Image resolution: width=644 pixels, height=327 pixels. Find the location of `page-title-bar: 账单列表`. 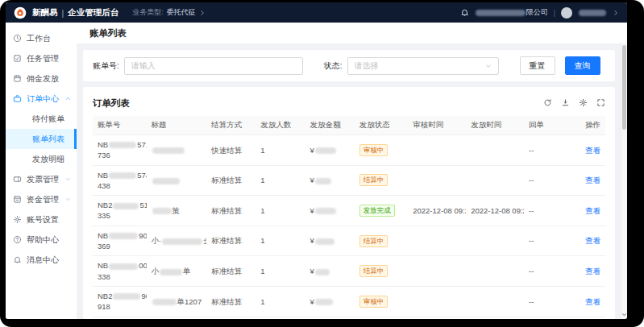

page-title-bar: 账单列表 is located at coordinates (351, 34).